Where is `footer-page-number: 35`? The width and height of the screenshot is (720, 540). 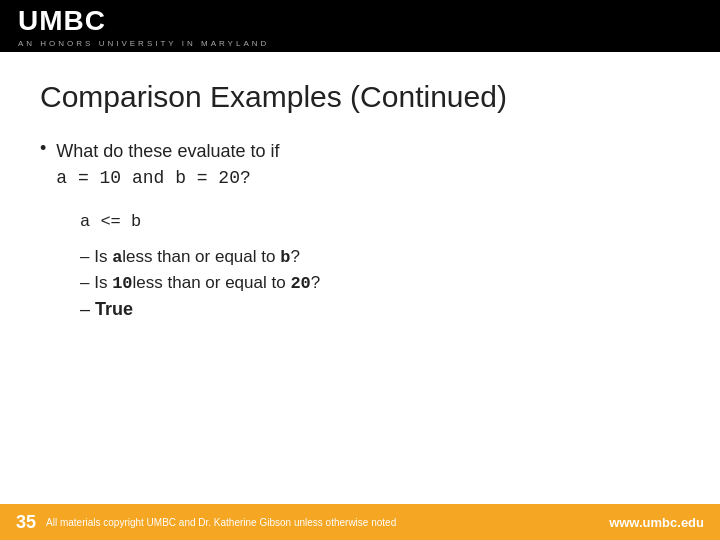 footer-page-number: 35 is located at coordinates (26, 522).